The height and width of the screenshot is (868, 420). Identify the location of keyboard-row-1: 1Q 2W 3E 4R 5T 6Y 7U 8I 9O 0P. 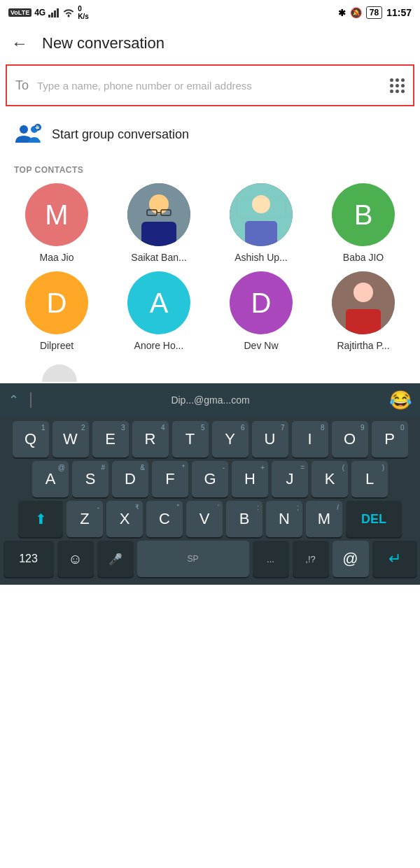
(210, 439).